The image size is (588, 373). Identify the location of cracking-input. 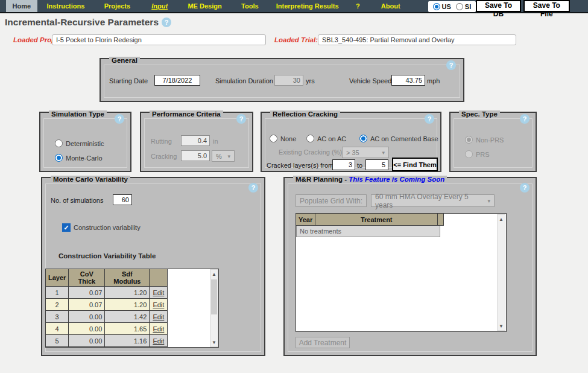
(195, 156).